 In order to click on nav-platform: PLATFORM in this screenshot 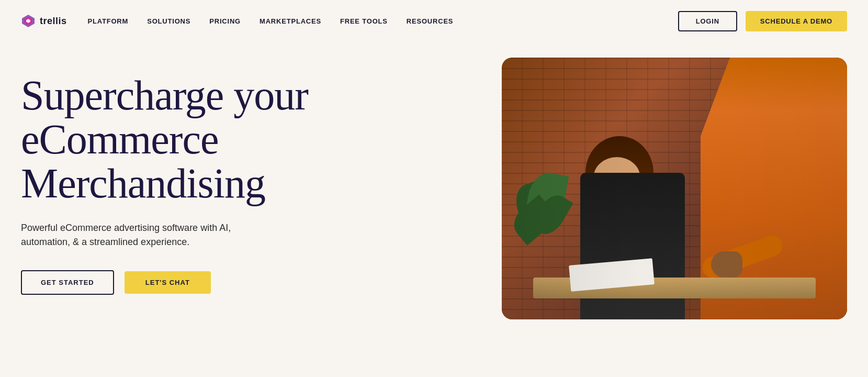, I will do `click(108, 21)`.